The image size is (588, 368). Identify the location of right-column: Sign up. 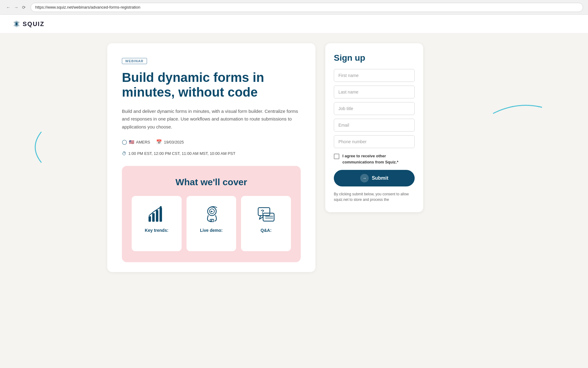
(374, 158).